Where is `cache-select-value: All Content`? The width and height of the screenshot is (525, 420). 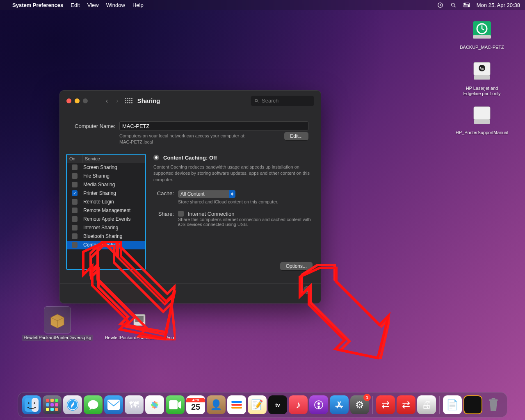 cache-select-value: All Content is located at coordinates (193, 194).